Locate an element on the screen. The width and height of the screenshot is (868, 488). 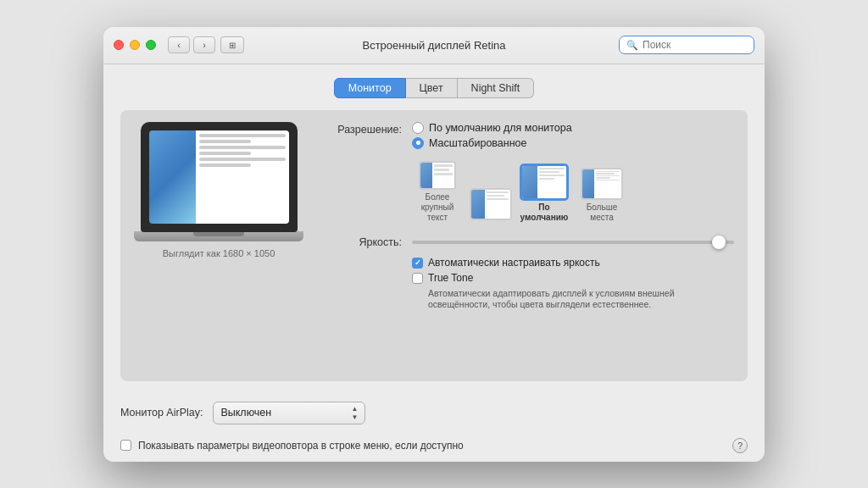
scale-options-row: Более крупный текст is located at coordinates (573, 191).